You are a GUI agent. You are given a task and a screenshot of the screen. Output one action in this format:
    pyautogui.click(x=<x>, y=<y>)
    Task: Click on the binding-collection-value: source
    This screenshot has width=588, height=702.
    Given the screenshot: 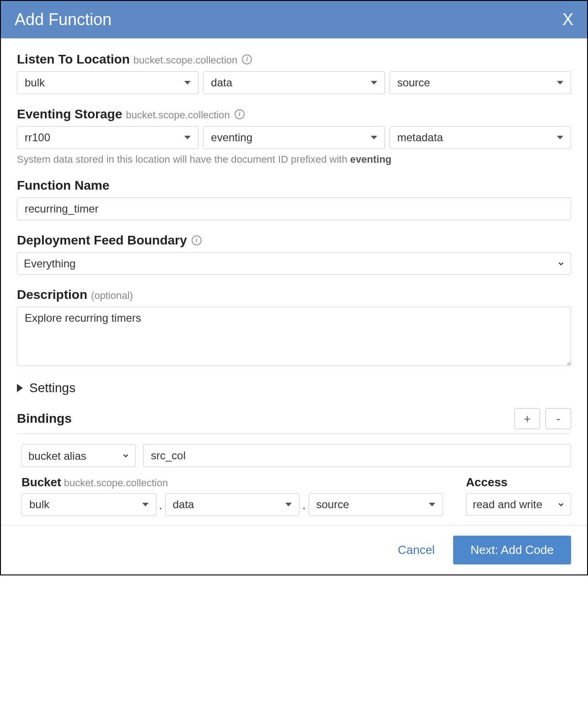 What is the action you would take?
    pyautogui.click(x=333, y=505)
    